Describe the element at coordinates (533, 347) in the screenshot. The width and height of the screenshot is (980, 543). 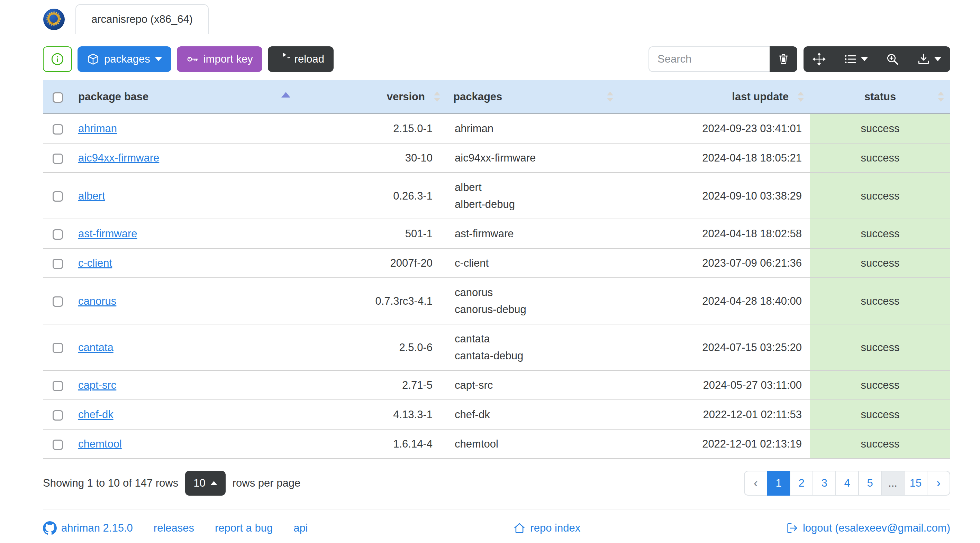
I see `packages-cell: cantatacantata-debug` at that location.